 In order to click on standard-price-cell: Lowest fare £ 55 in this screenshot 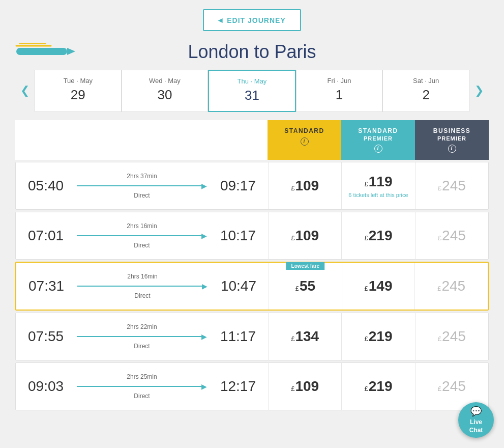, I will do `click(305, 286)`.